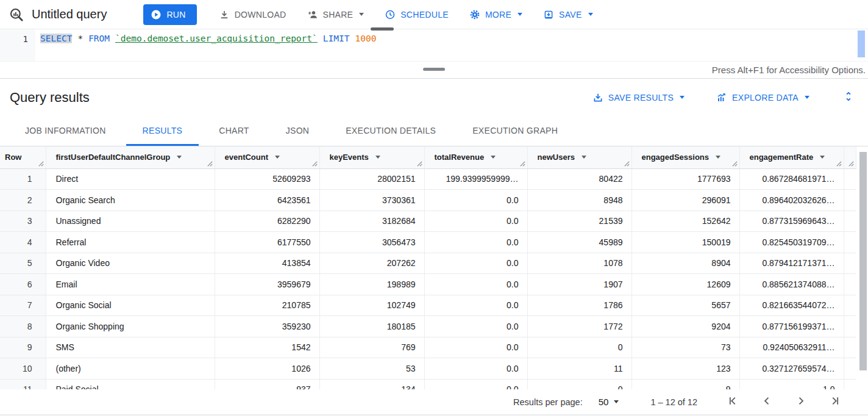 This screenshot has width=868, height=418. Describe the element at coordinates (336, 15) in the screenshot. I see `share-button: SHARE` at that location.